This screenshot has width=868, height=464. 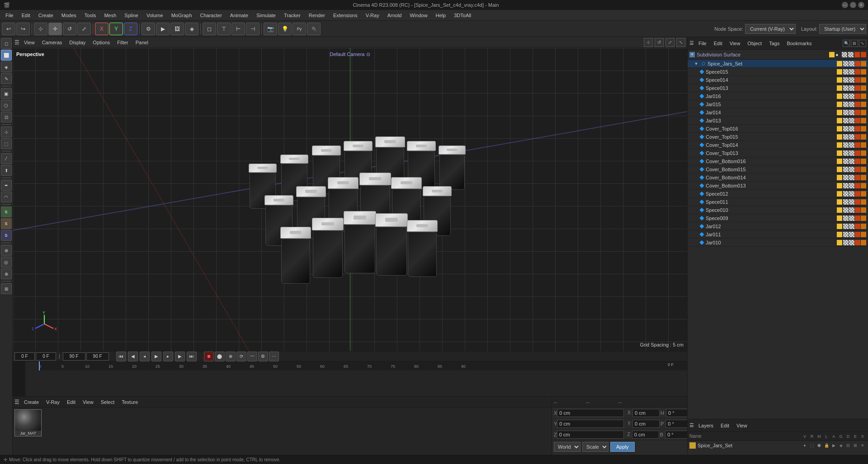 What do you see at coordinates (778, 72) in the screenshot?
I see `obj-Spece015: 🔷 Spece015` at bounding box center [778, 72].